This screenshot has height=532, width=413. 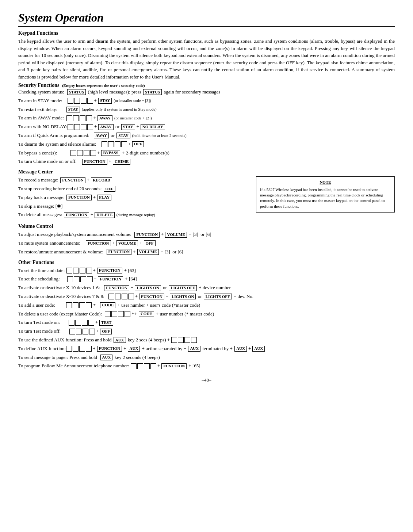 What do you see at coordinates (207, 226) in the screenshot?
I see `volume-heading: Volume Control` at bounding box center [207, 226].